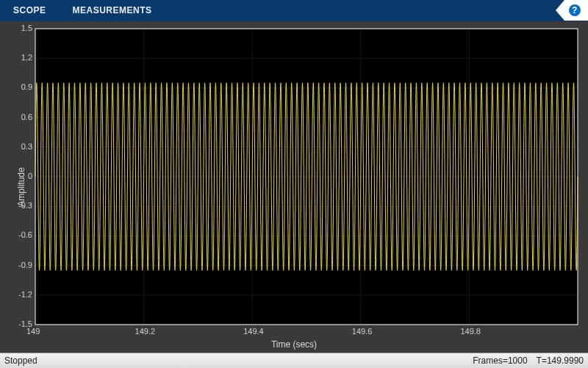  What do you see at coordinates (29, 10) in the screenshot?
I see `tab-scope: SCOPE` at bounding box center [29, 10].